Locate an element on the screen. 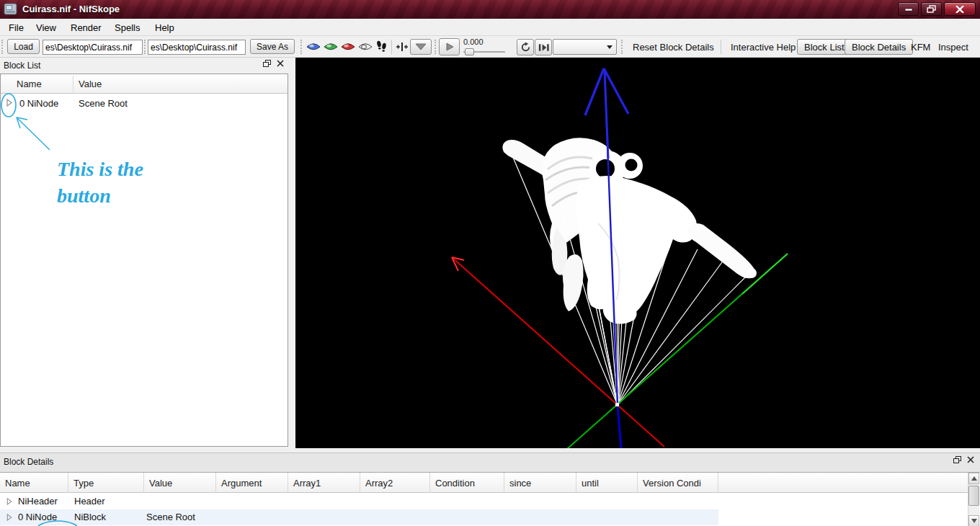  play-switch-icon is located at coordinates (543, 48).